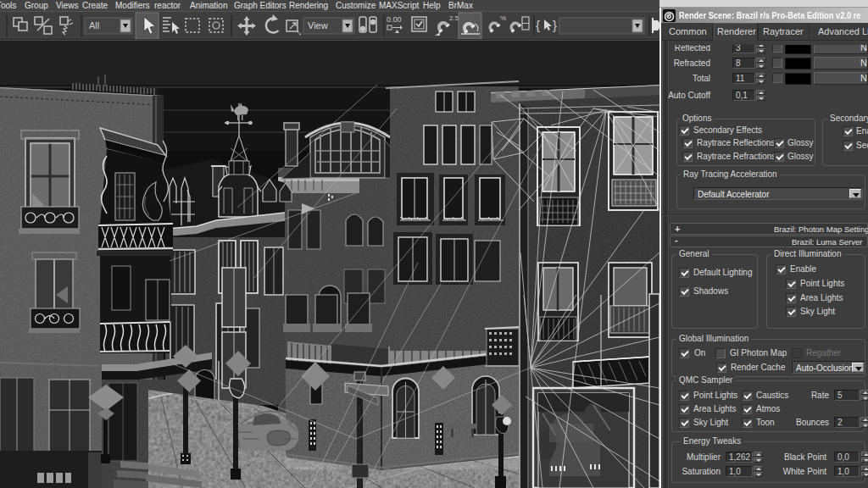 The image size is (868, 488). I want to click on svg-text: All, so click(94, 25).